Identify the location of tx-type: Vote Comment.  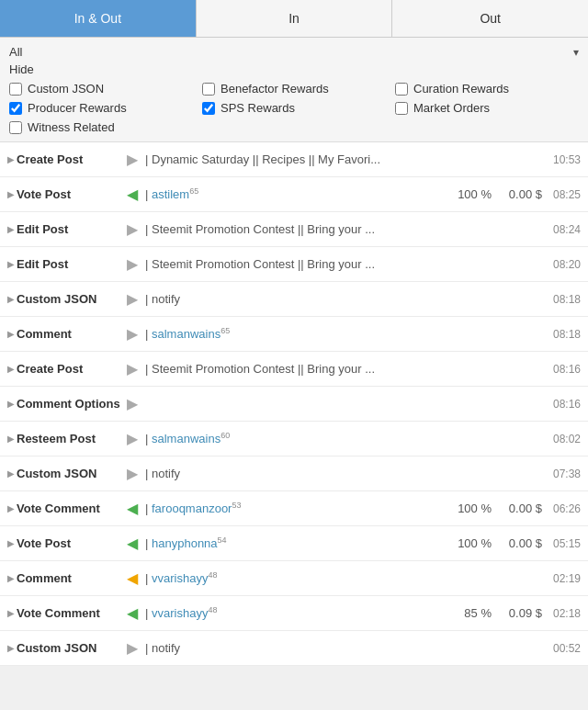
(72, 509).